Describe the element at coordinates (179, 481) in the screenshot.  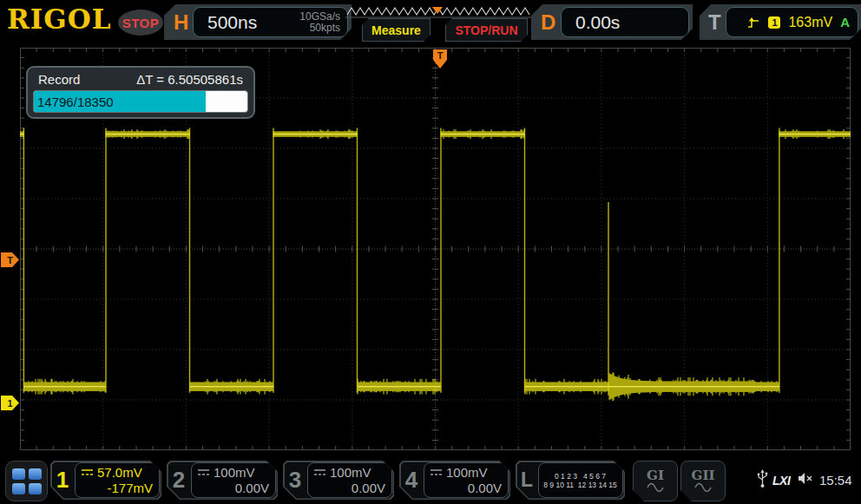
I see `channel2-number: 2` at that location.